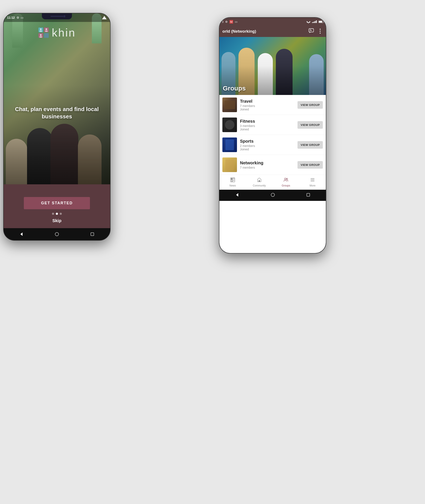 Image resolution: width=425 pixels, height=504 pixels. What do you see at coordinates (267, 101) in the screenshot?
I see `group-name-travel: Travel` at bounding box center [267, 101].